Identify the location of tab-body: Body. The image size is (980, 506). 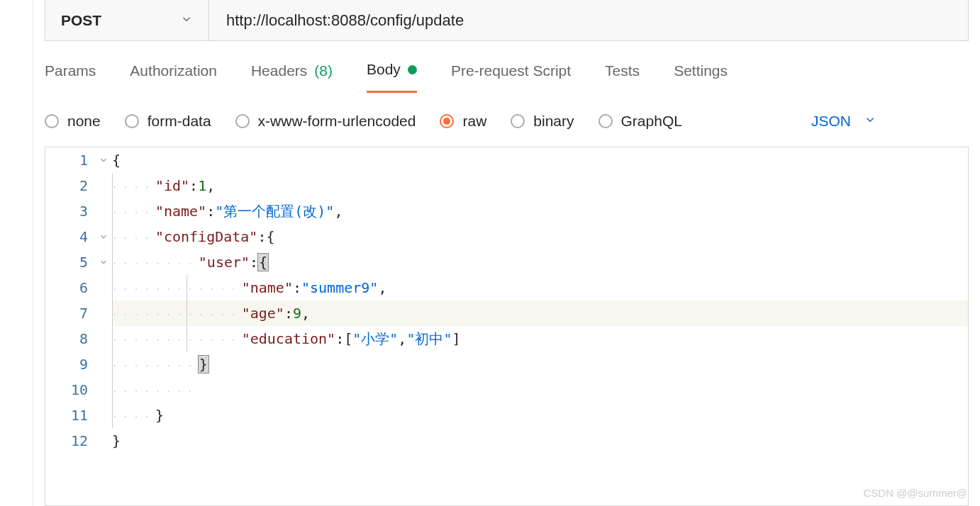
(391, 77).